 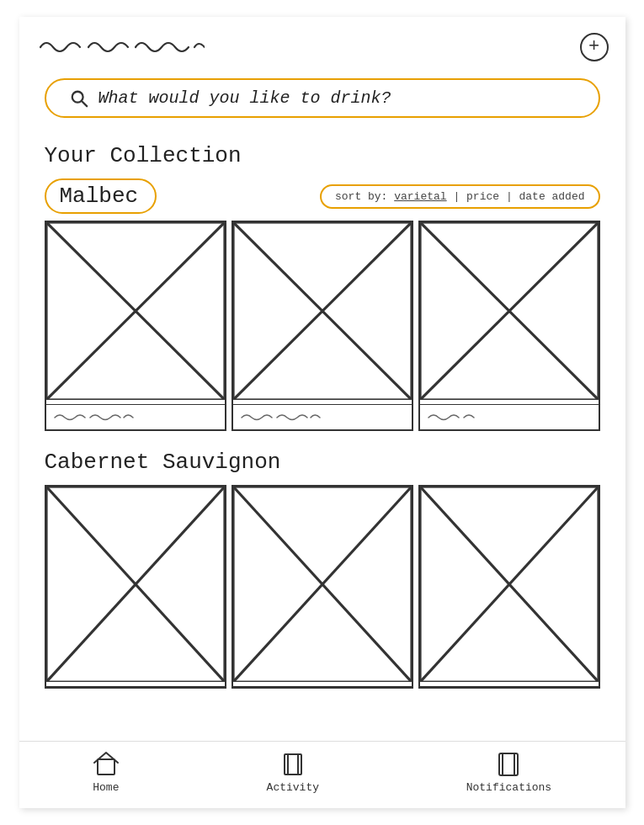 What do you see at coordinates (322, 462) in the screenshot?
I see `cabernet-title: Cabernet Sauvignon` at bounding box center [322, 462].